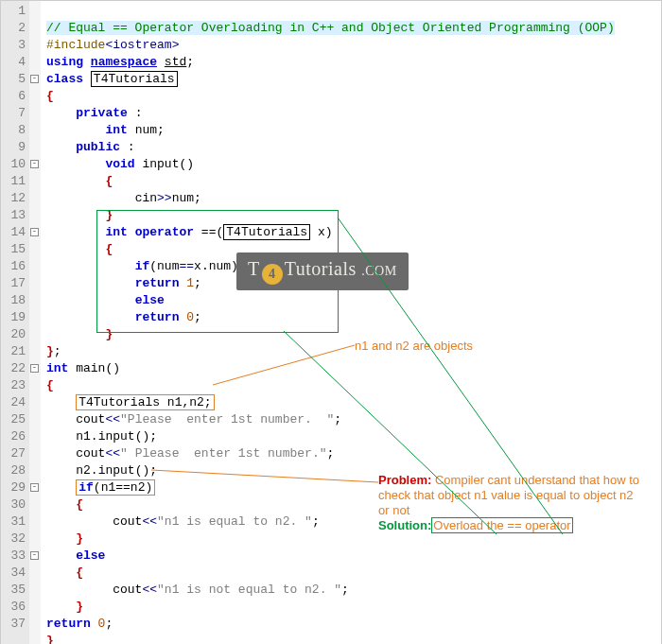 Image resolution: width=662 pixels, height=644 pixels. I want to click on code-token: " Please enter 1st number.", so click(223, 454).